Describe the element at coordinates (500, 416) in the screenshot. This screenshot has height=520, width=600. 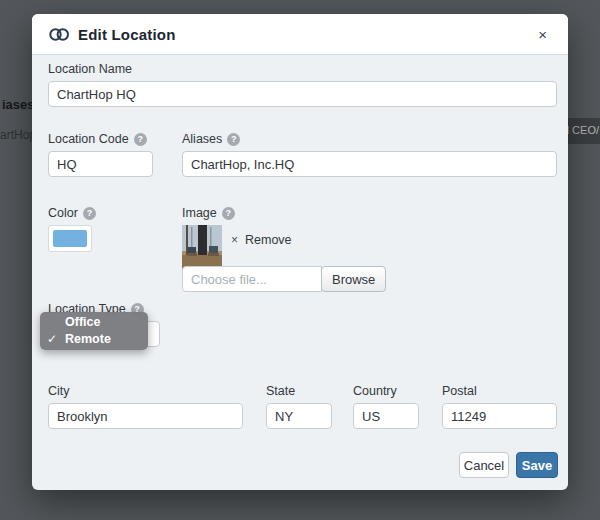
I see `postal-input` at that location.